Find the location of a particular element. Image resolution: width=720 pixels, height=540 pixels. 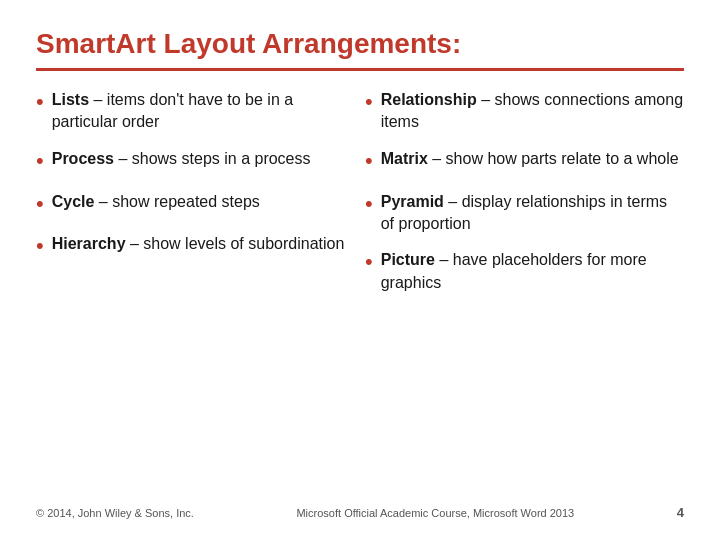

list-item: • Lists – items don't have to be in a pa… is located at coordinates (196, 112).